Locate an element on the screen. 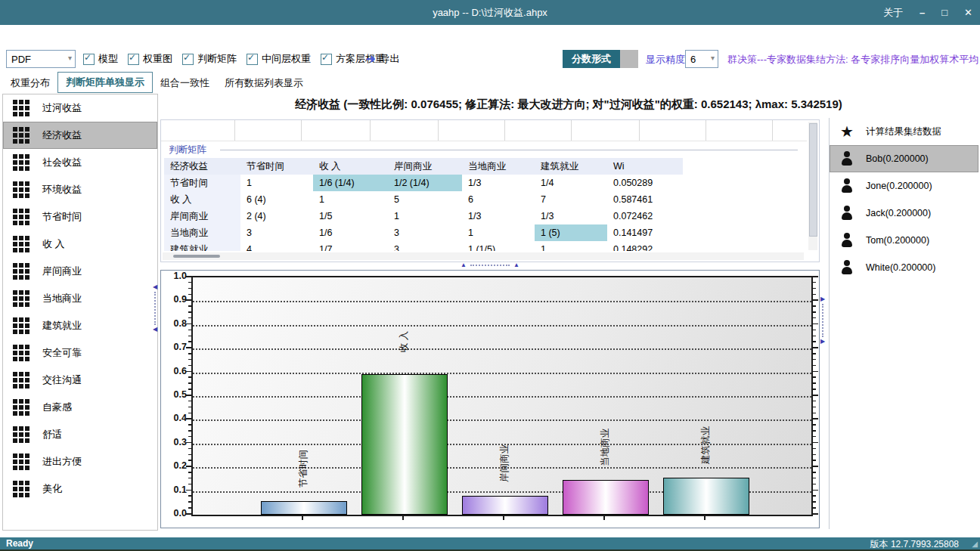 The width and height of the screenshot is (980, 551). matrix-cell: 6 (4) is located at coordinates (277, 200).